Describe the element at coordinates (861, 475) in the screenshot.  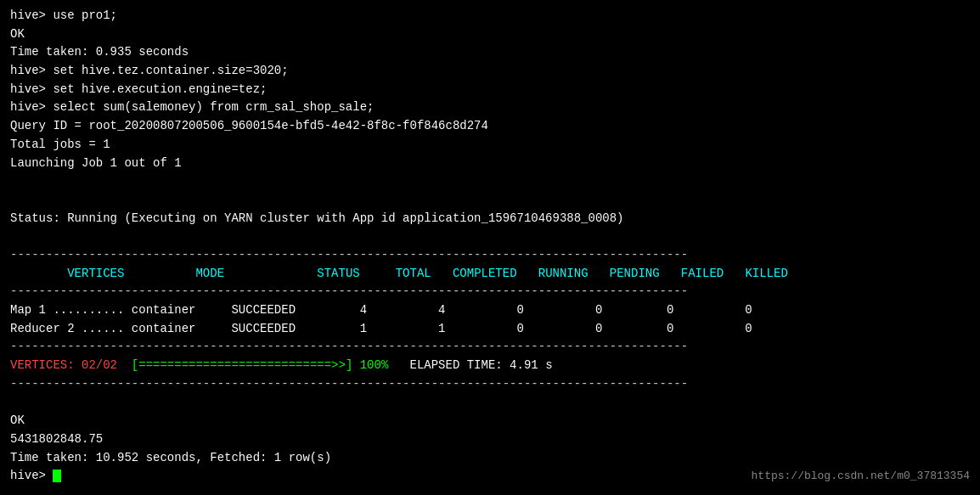
I see `footer-link: https://blog.csdn.net/m0_37813354` at that location.